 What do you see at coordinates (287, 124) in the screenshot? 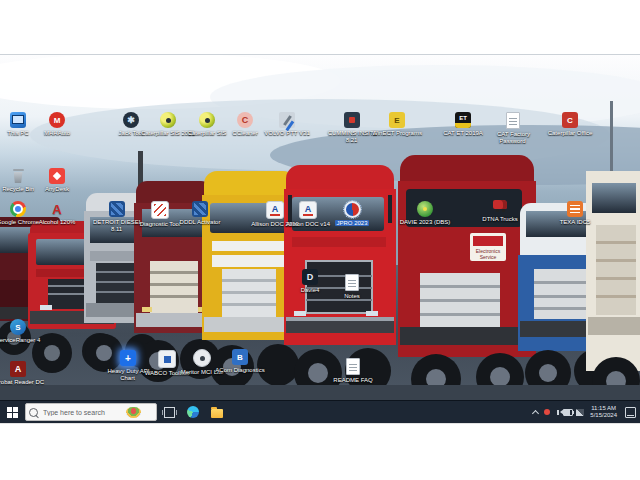
I see `desktop-icon-volvo-ptt: VOLVO PTT V31` at bounding box center [287, 124].